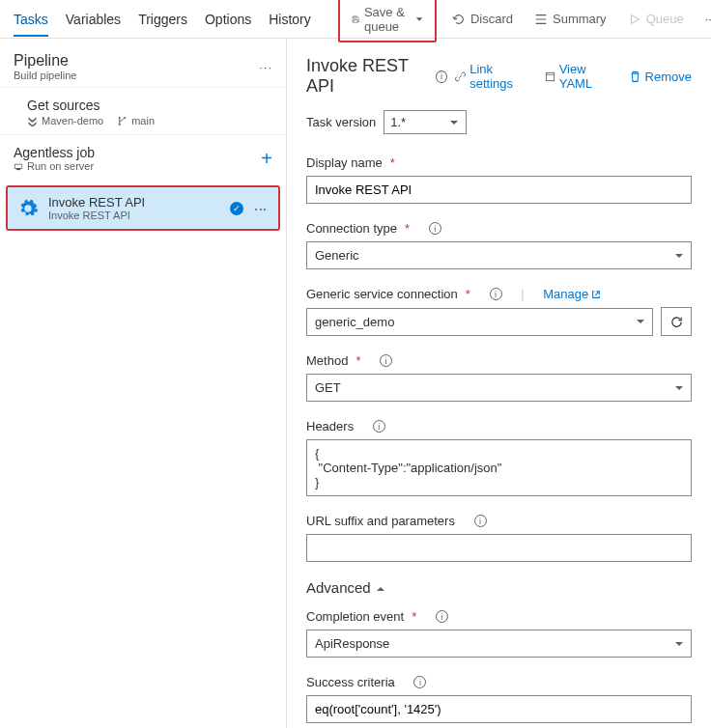  Describe the element at coordinates (668, 77) in the screenshot. I see `remove-label: Remove` at that location.